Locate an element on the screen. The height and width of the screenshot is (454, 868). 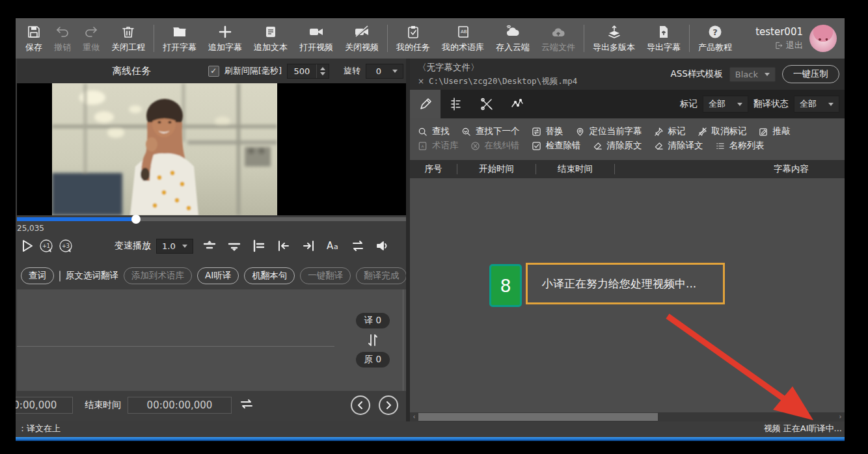
swap-button is located at coordinates (358, 246).